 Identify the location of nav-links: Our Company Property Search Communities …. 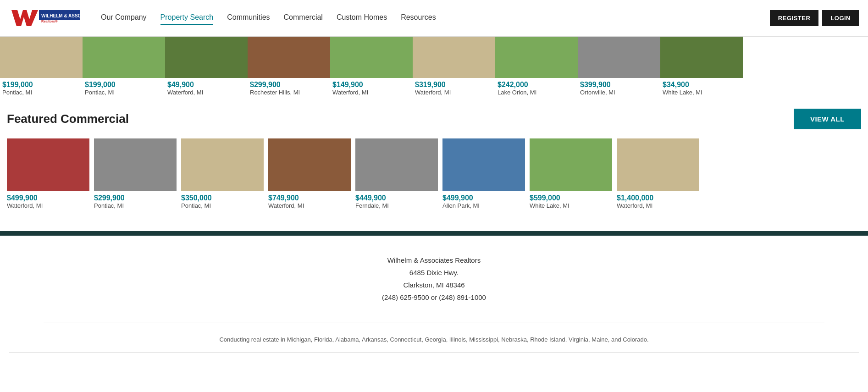
(436, 18).